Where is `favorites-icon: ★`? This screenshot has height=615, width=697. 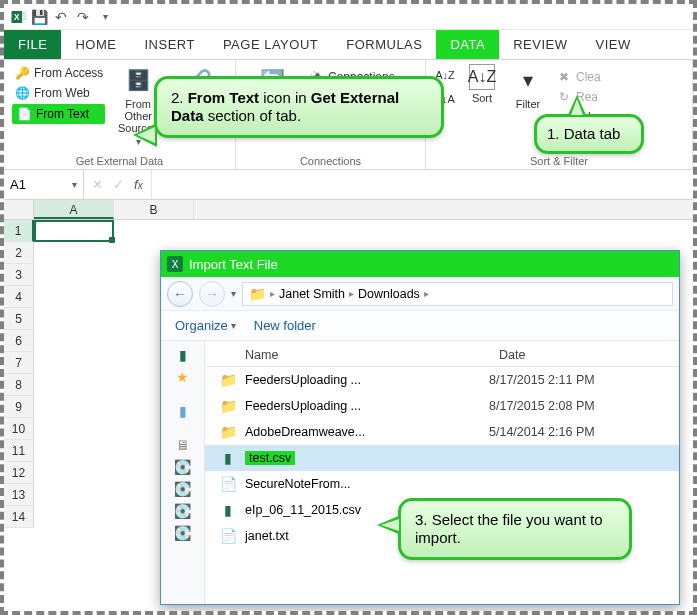
favorites-icon: ★ is located at coordinates (183, 377).